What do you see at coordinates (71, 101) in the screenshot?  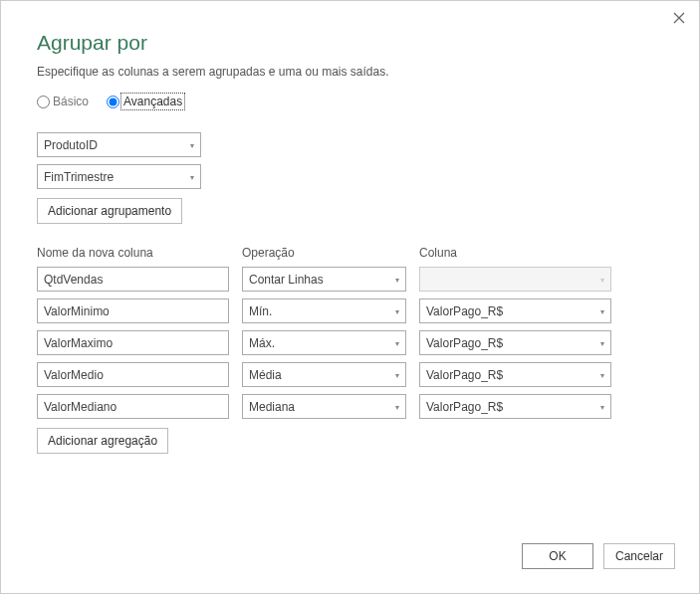 I see `radio-basic-label: Básico` at bounding box center [71, 101].